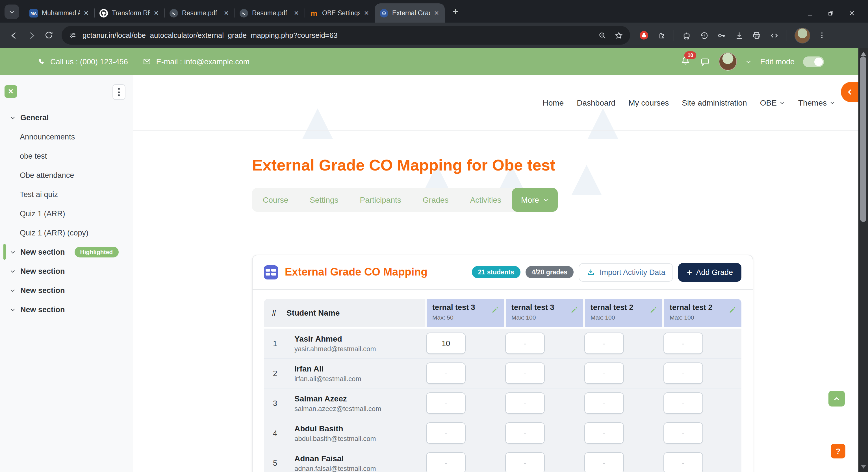 The width and height of the screenshot is (868, 472). Describe the element at coordinates (66, 137) in the screenshot. I see `sidebar-item-announcements: Announcements` at that location.